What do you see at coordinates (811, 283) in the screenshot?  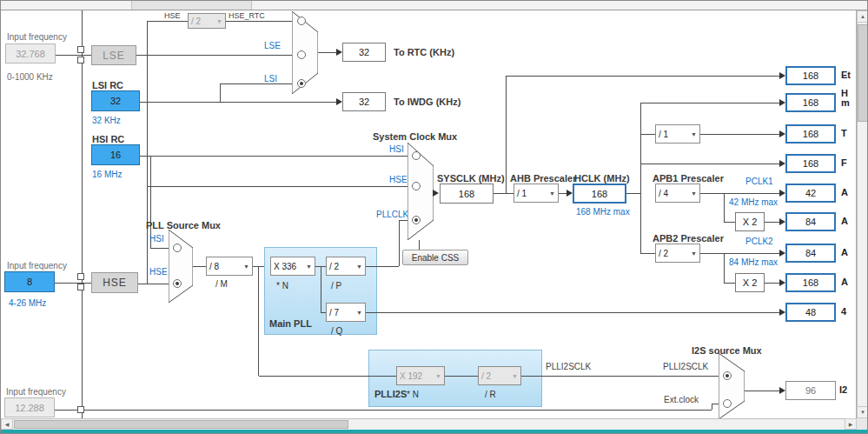 I see `apb2-timer-clock-box: 168` at bounding box center [811, 283].